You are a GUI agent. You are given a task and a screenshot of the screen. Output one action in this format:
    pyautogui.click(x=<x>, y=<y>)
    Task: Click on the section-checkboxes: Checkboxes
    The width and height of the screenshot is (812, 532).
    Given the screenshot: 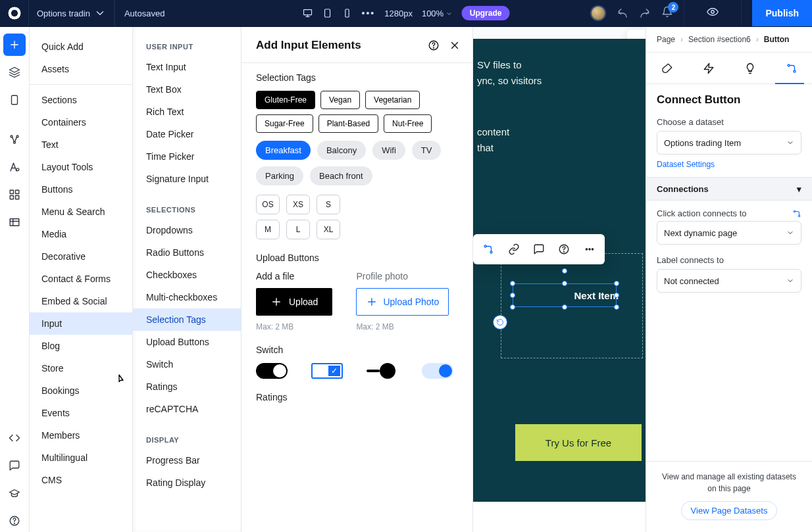 What is the action you would take?
    pyautogui.click(x=187, y=275)
    